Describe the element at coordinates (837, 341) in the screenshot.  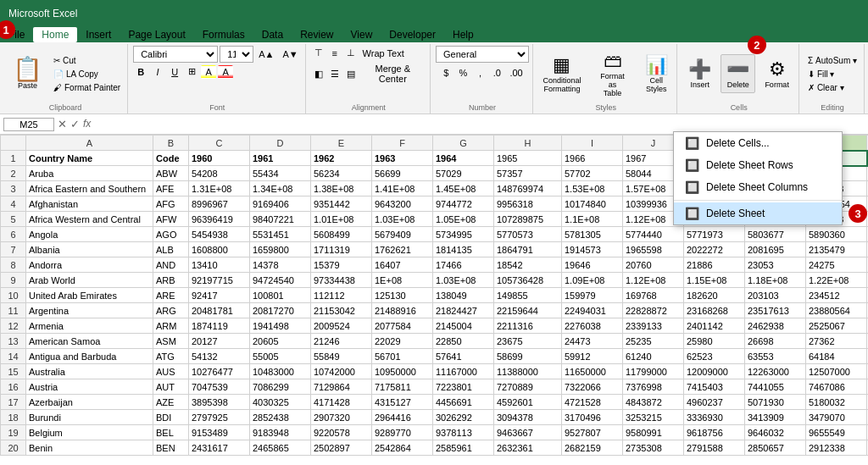
I see `cell: 27362` at that location.